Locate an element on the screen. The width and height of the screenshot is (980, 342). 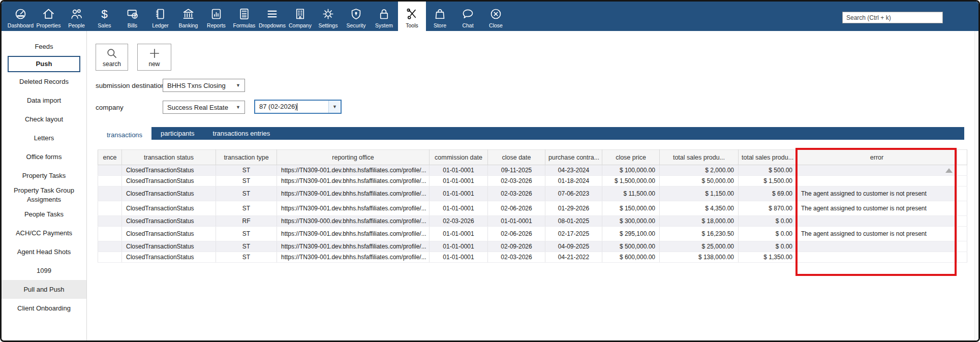
submission-destination-label: submission destination is located at coordinates (130, 85).